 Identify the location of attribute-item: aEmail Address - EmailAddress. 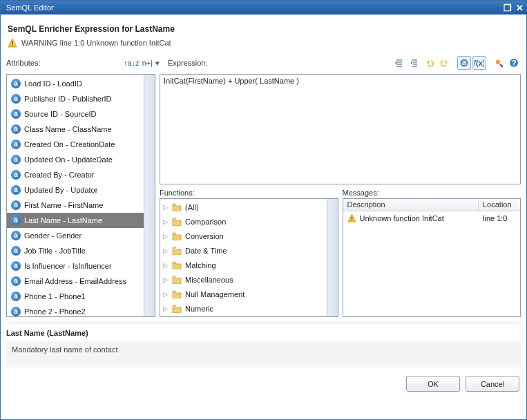
(75, 281).